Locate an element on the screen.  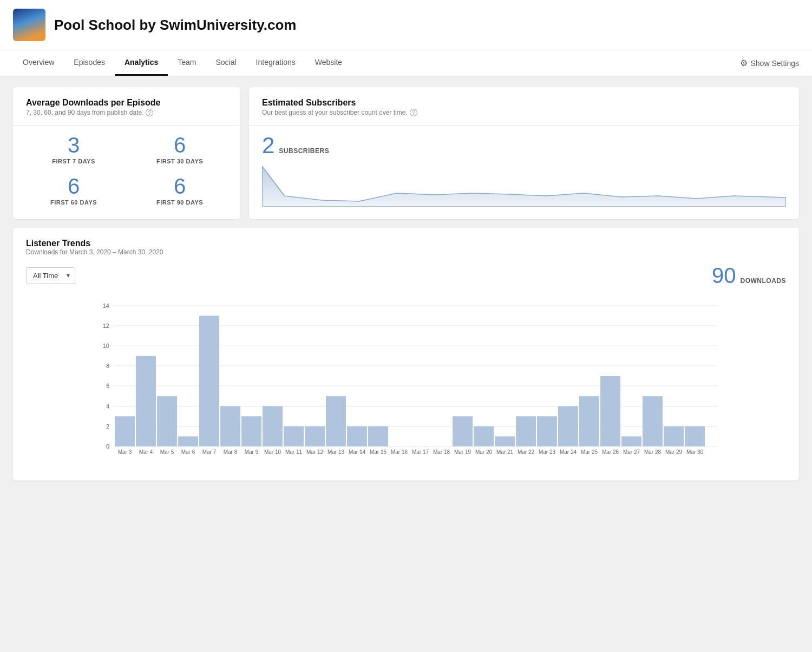
x-label-Mar-16: Mar 16 is located at coordinates (400, 452).